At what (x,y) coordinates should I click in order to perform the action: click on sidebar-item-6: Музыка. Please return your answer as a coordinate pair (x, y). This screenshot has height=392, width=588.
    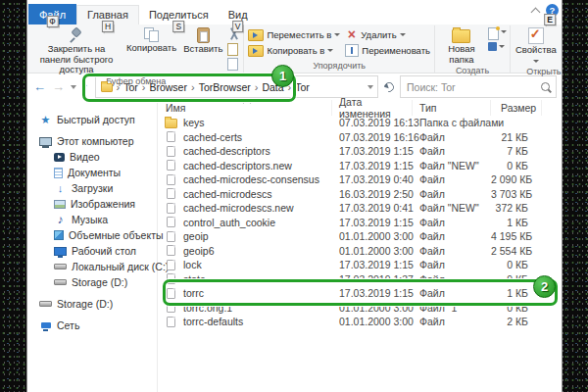
    Looking at the image, I should click on (92, 220).